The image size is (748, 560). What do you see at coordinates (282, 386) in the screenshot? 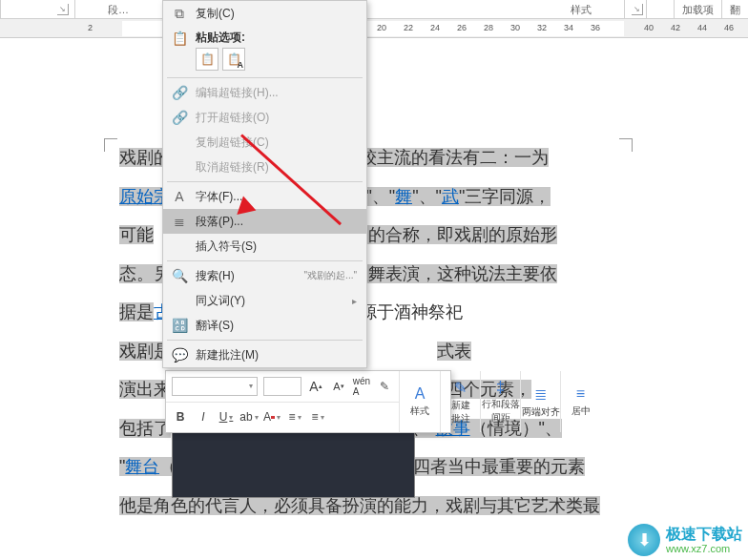
I see `font-size-dropdown` at bounding box center [282, 386].